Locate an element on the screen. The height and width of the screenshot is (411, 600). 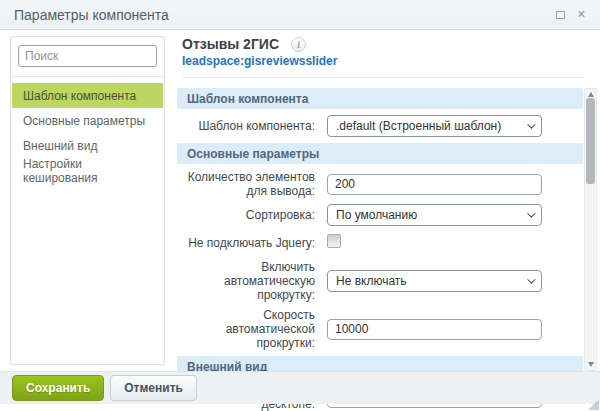
sidebar-item-appearance: Внешний вид is located at coordinates (88, 146).